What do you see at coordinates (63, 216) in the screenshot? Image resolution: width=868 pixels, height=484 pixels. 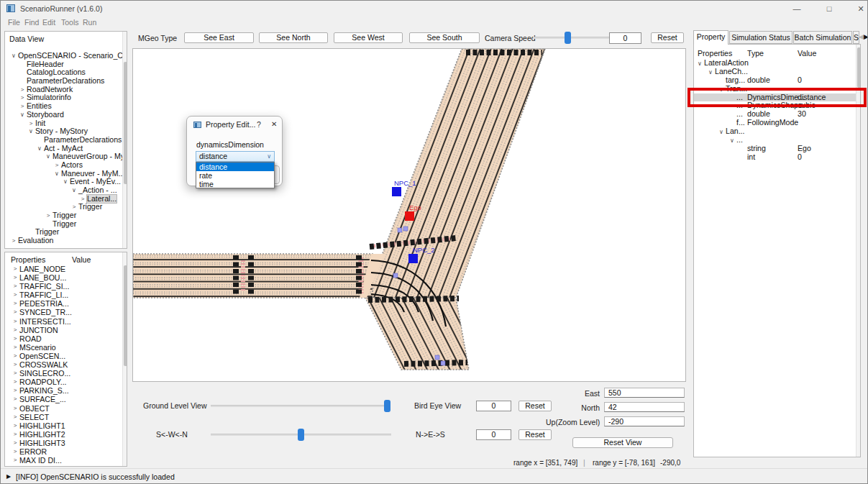 I see `dataview-tree-item: >Trigger` at bounding box center [63, 216].